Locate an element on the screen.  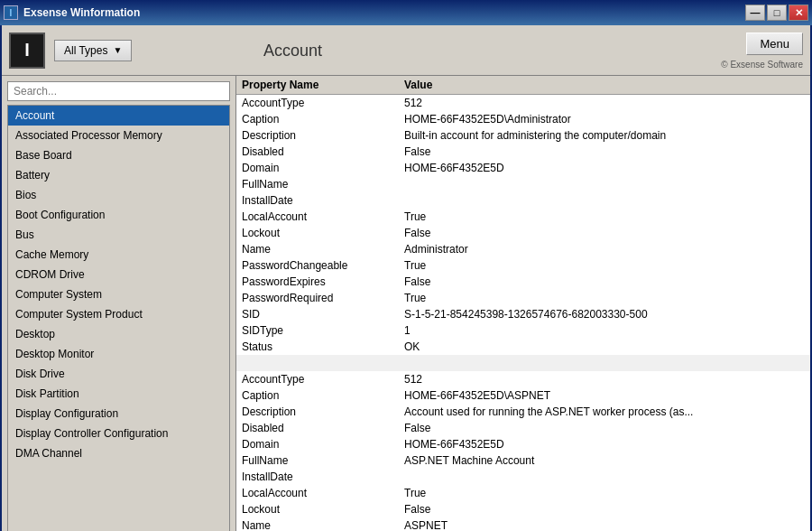
app-icon: I is located at coordinates (11, 13).